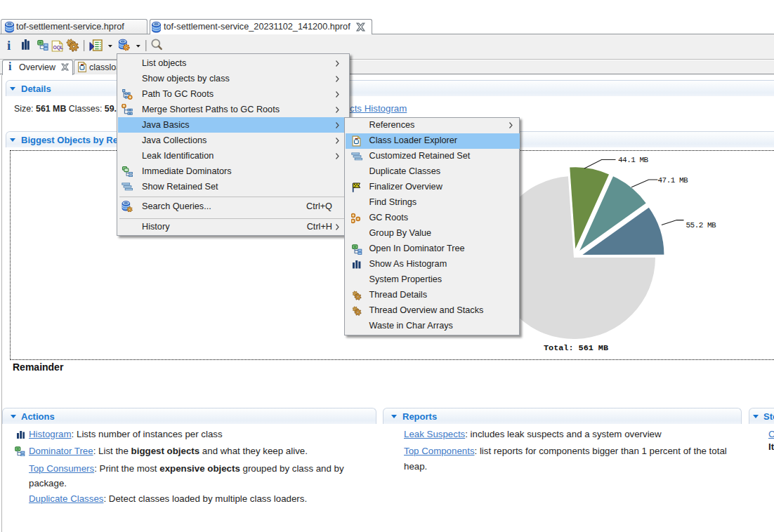 This screenshot has width=774, height=532. What do you see at coordinates (702, 225) in the screenshot?
I see `svg-text: 55.2 MB` at bounding box center [702, 225].